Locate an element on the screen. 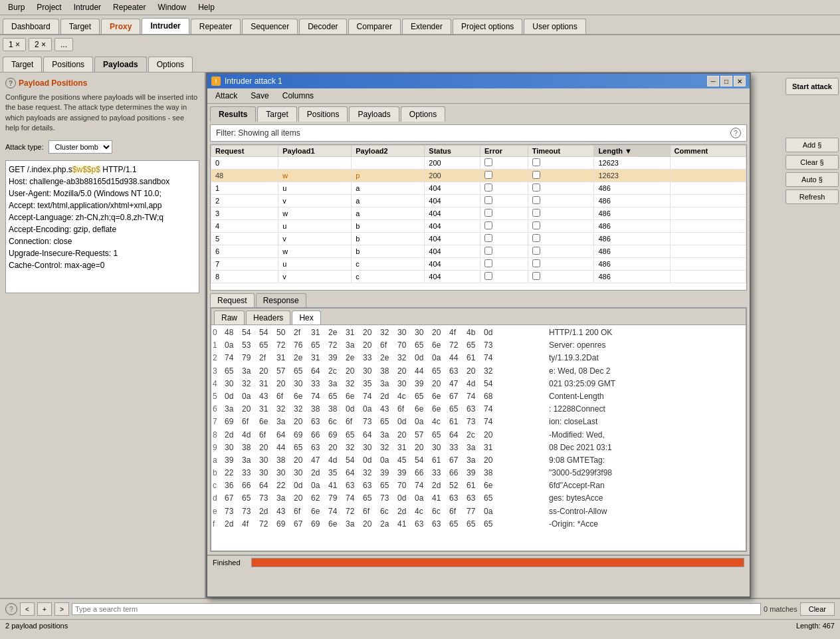  help-icon-left: ? is located at coordinates (11, 83).